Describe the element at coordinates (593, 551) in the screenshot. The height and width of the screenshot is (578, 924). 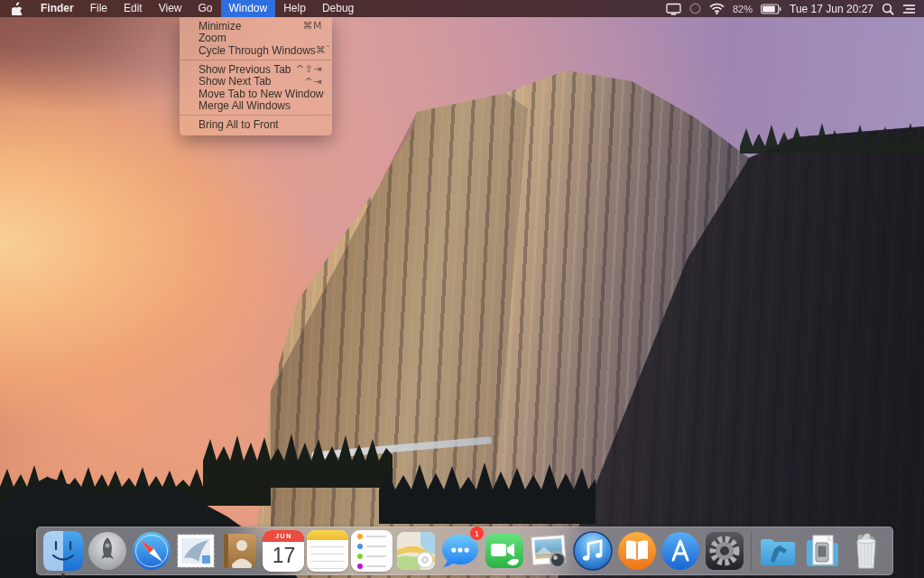
I see `dock-item-itunes` at that location.